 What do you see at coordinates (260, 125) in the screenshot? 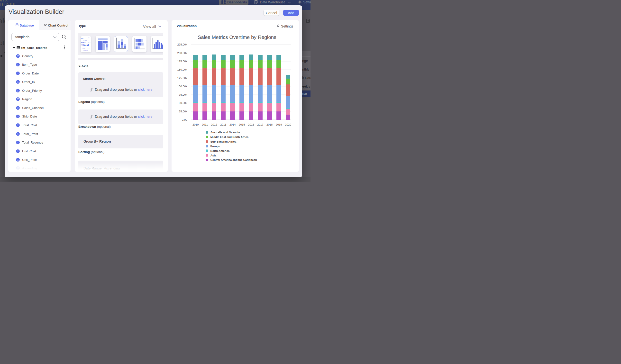
I see `svg-text: 2017` at bounding box center [260, 125].